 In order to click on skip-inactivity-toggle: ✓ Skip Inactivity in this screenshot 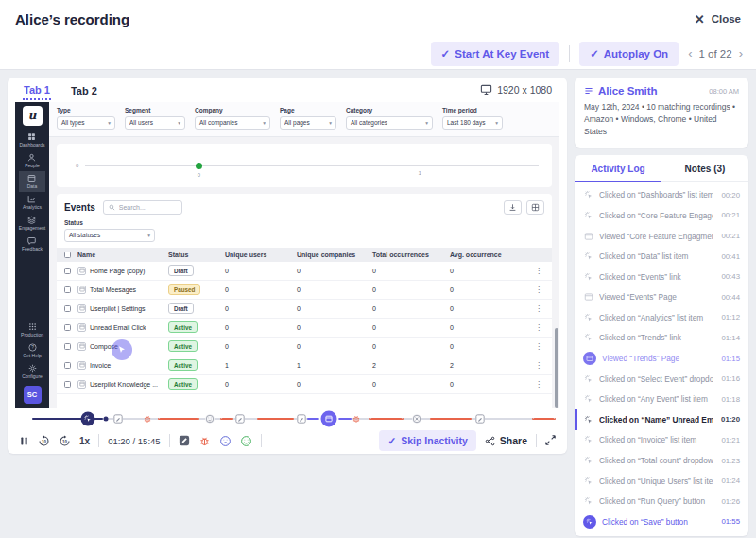, I will do `click(427, 441)`.